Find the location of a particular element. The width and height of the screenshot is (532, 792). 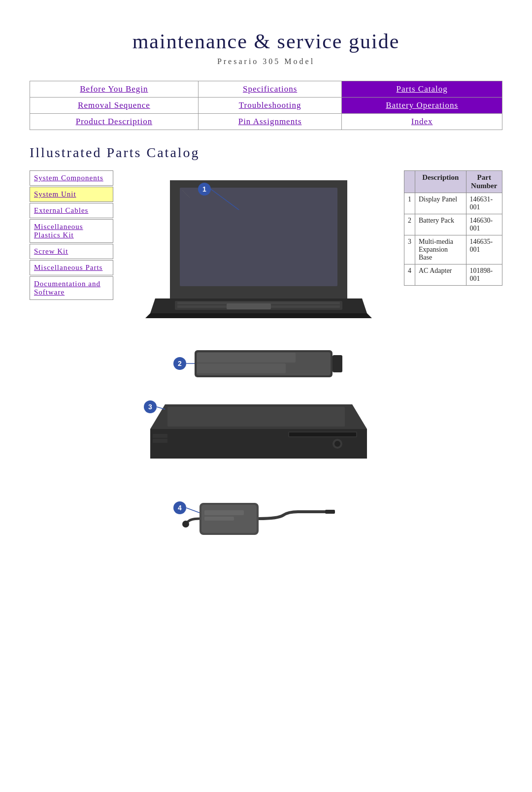

battery-diagram: 2 is located at coordinates (259, 365).